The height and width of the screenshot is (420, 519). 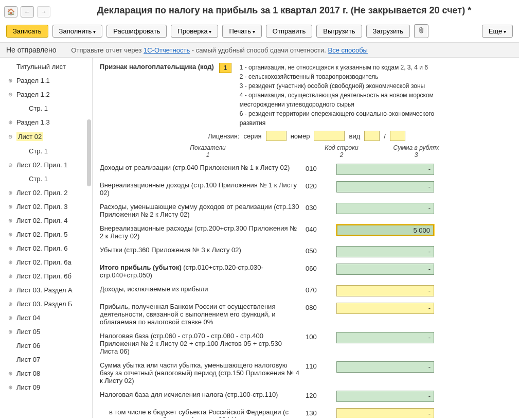 I want to click on row-code: 050, so click(x=321, y=250).